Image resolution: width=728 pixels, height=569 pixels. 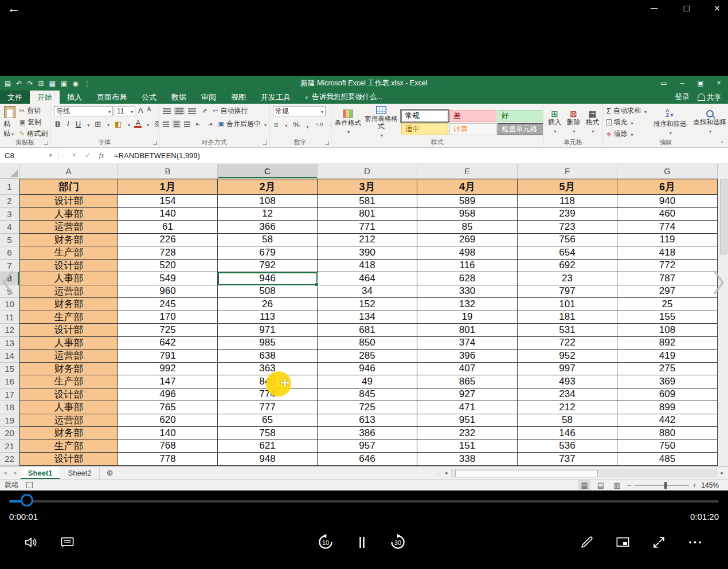 What do you see at coordinates (268, 171) in the screenshot?
I see `column-header-C: C` at bounding box center [268, 171].